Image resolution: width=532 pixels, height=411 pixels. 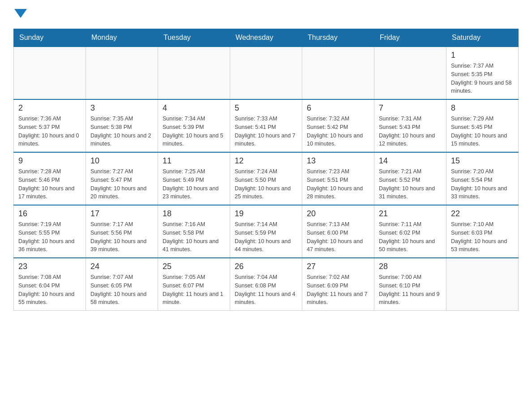 What do you see at coordinates (50, 161) in the screenshot?
I see `day-number: 9` at bounding box center [50, 161].